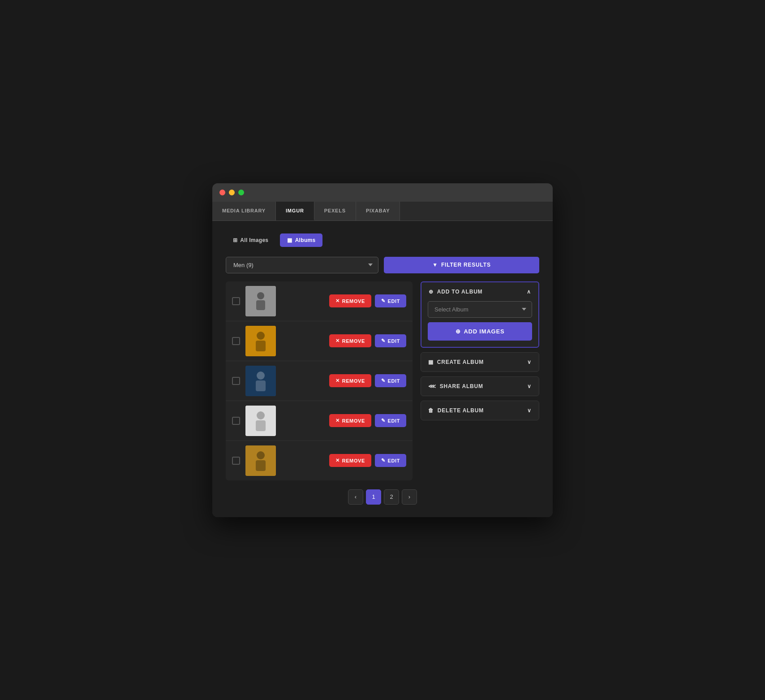  Describe the element at coordinates (319, 461) in the screenshot. I see `table-row: ✕ REMOVE ✎ EDIT` at that location.